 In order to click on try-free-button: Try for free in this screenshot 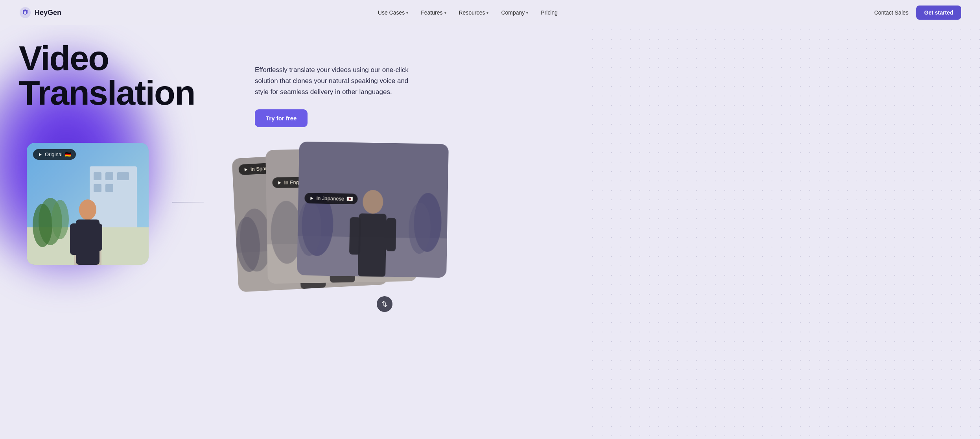, I will do `click(281, 118)`.